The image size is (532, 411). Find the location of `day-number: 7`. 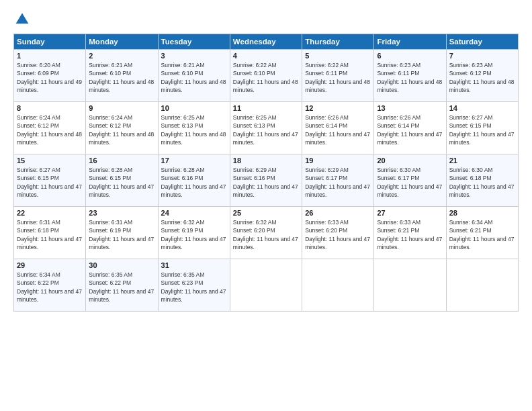

day-number: 7 is located at coordinates (482, 56).